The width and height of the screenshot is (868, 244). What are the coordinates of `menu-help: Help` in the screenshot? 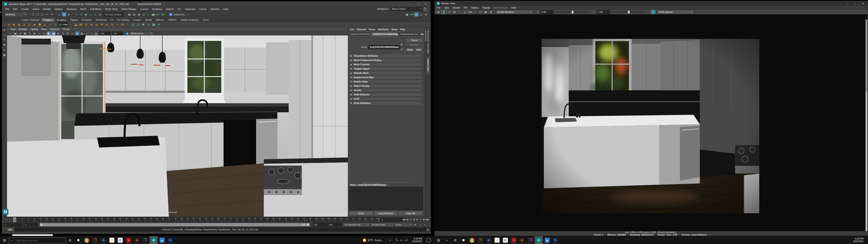 It's located at (226, 9).